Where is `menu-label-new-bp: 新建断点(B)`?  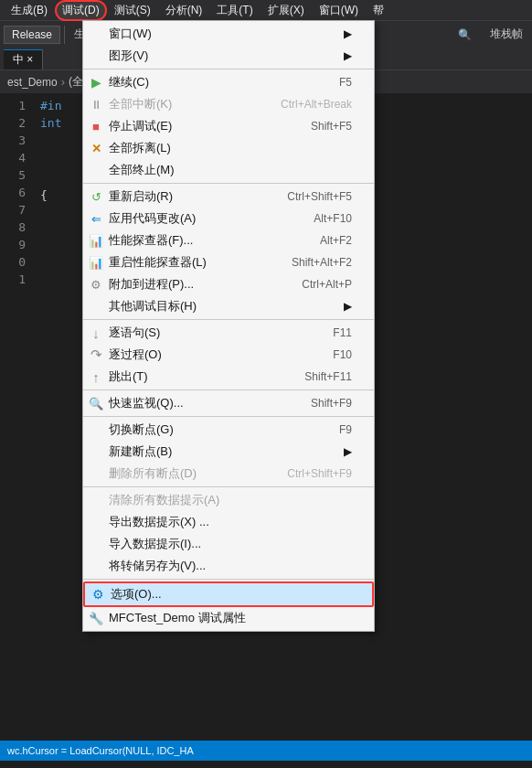
menu-label-new-bp: 新建断点(B) is located at coordinates (141, 452).